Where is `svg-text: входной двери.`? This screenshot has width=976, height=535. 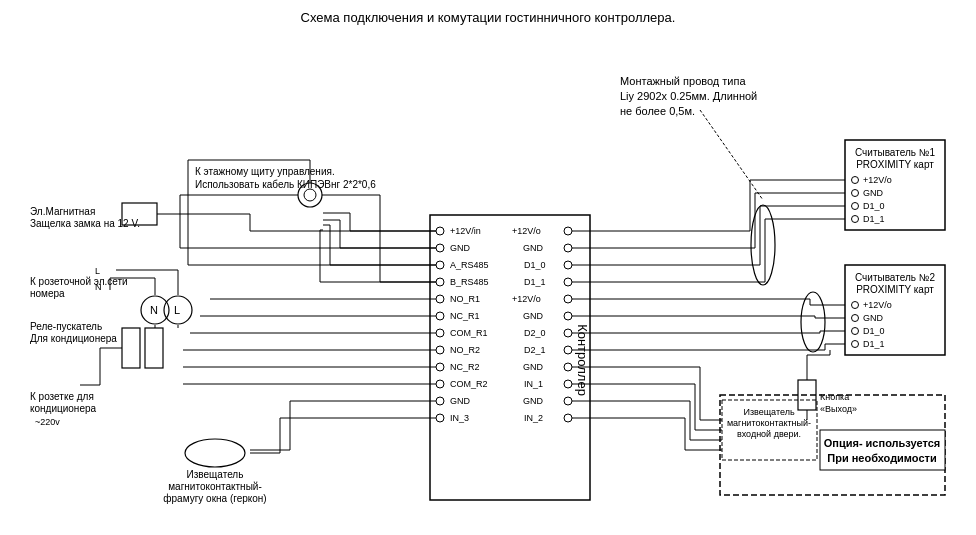
svg-text: входной двери. is located at coordinates (769, 434).